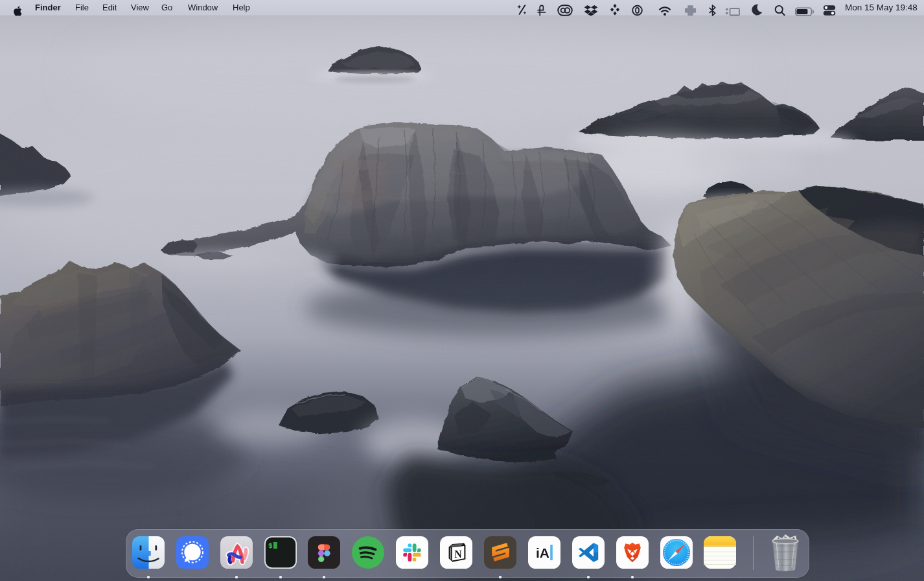  I want to click on svg-text: N, so click(458, 554).